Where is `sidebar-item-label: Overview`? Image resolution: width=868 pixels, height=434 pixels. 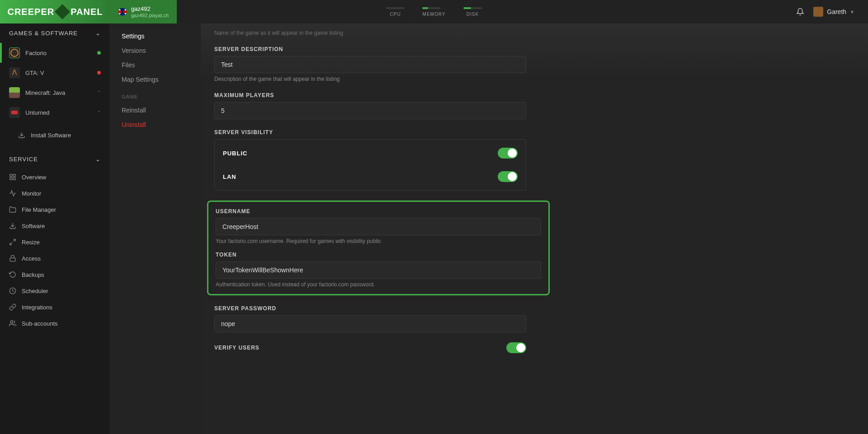
sidebar-item-label: Overview is located at coordinates (34, 177).